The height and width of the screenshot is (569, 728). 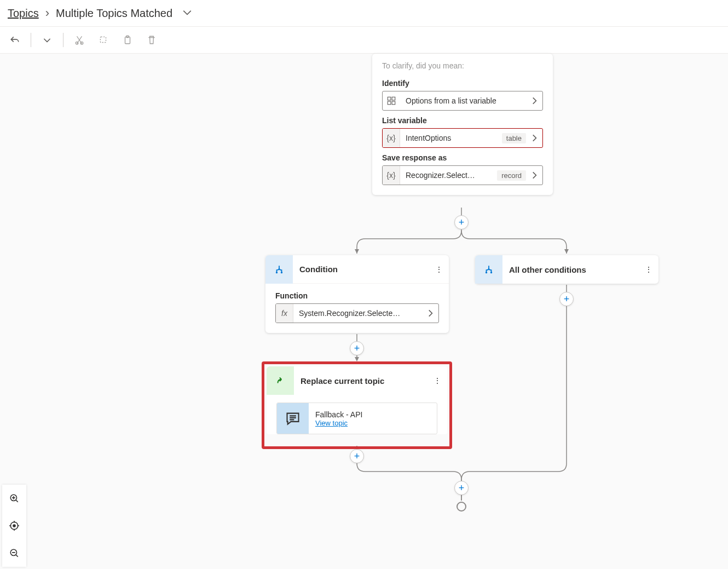 I want to click on topic-icon, so click(x=293, y=418).